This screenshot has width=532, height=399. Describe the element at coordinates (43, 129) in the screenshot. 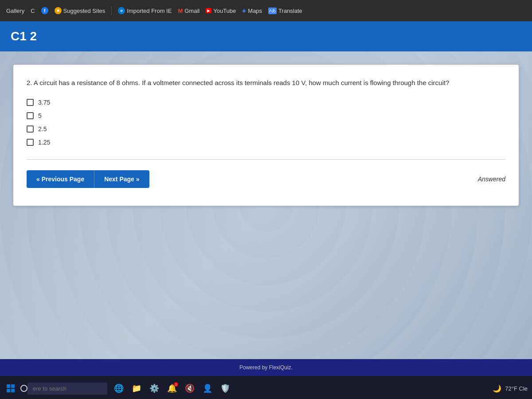

I see `option-label-3: 2.5` at that location.